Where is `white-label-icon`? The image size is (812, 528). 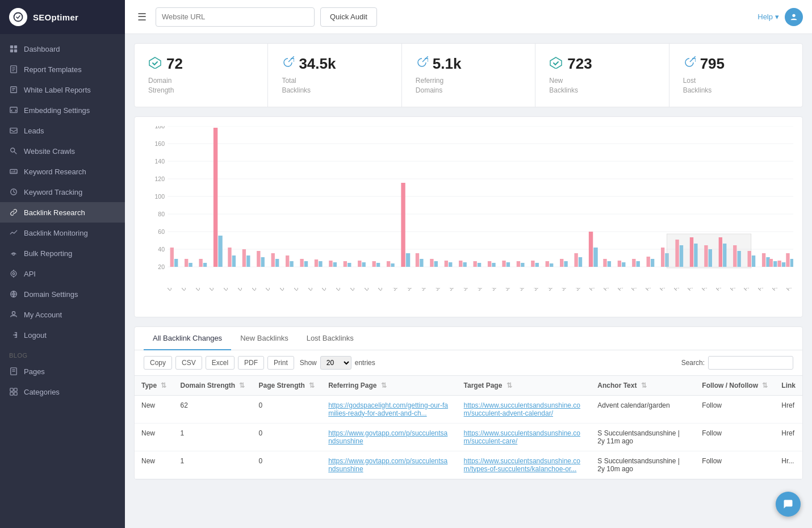
white-label-icon is located at coordinates (14, 90).